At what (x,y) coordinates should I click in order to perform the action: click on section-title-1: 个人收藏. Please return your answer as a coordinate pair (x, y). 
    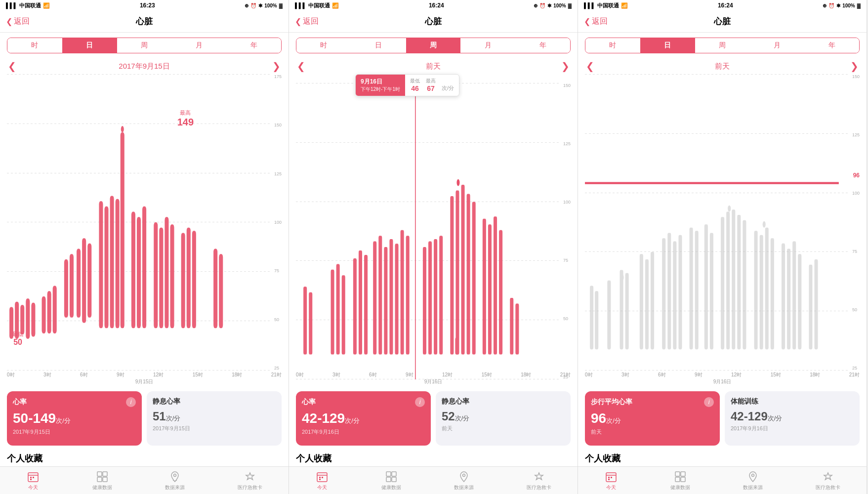
    Looking at the image, I should click on (144, 458).